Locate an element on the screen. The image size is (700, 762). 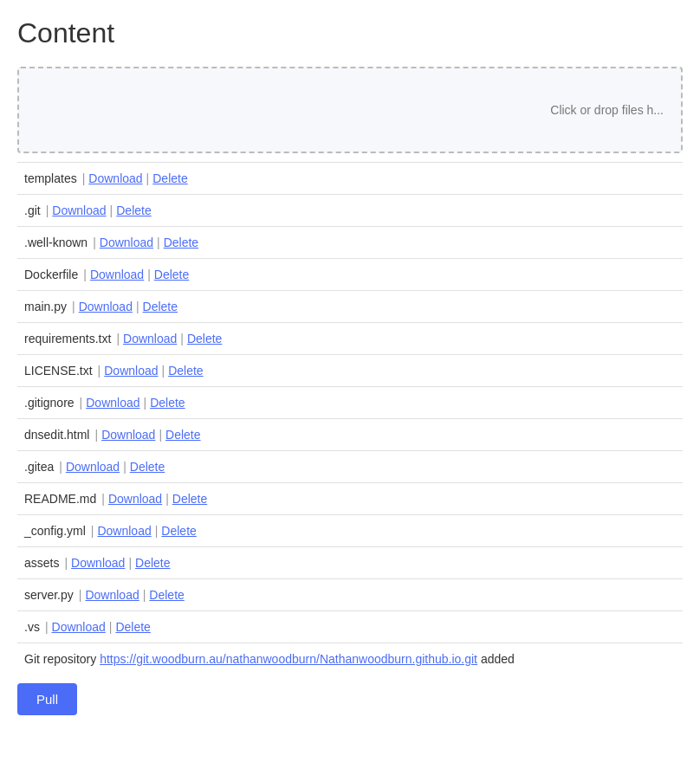
file-row: server.py | Download | Delete is located at coordinates (350, 596).